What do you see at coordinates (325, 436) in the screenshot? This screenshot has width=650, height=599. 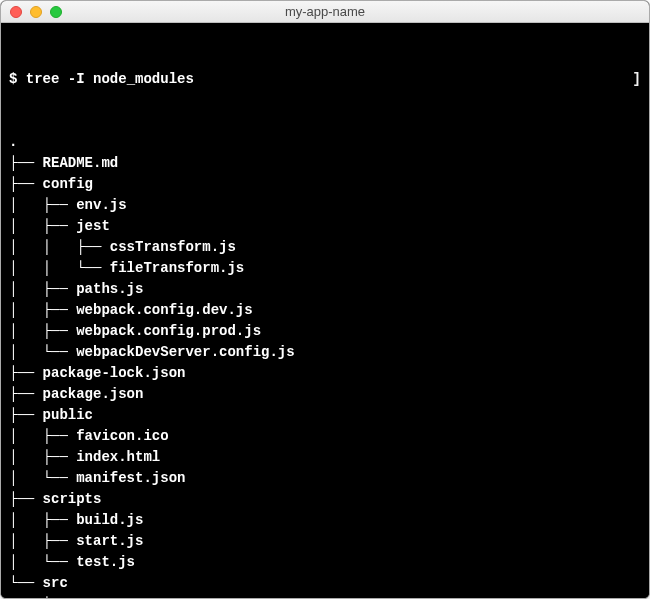 I see `tree-line: │ ├── favicon.ico` at bounding box center [325, 436].